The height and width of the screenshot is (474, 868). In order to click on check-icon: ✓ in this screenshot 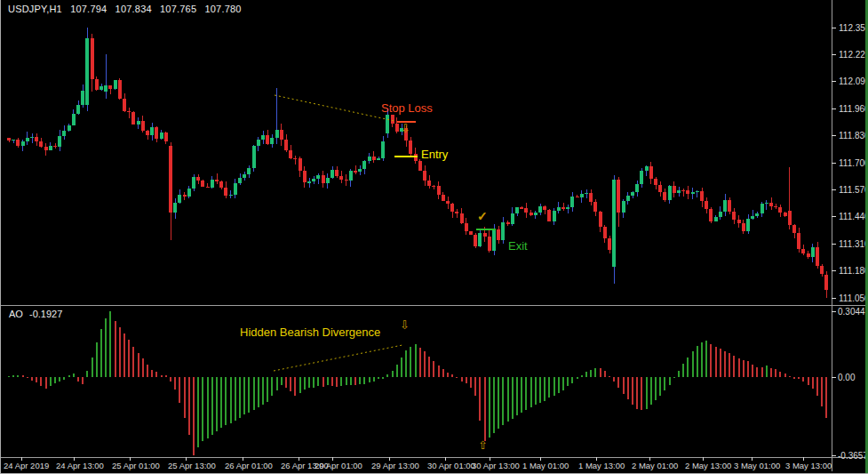, I will do `click(482, 216)`.